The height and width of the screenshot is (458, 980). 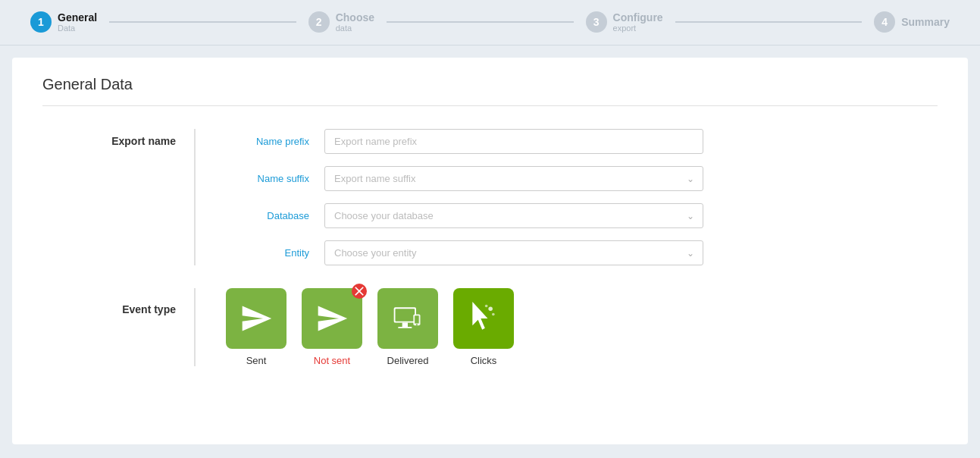 I want to click on name-prefix-input, so click(x=514, y=141).